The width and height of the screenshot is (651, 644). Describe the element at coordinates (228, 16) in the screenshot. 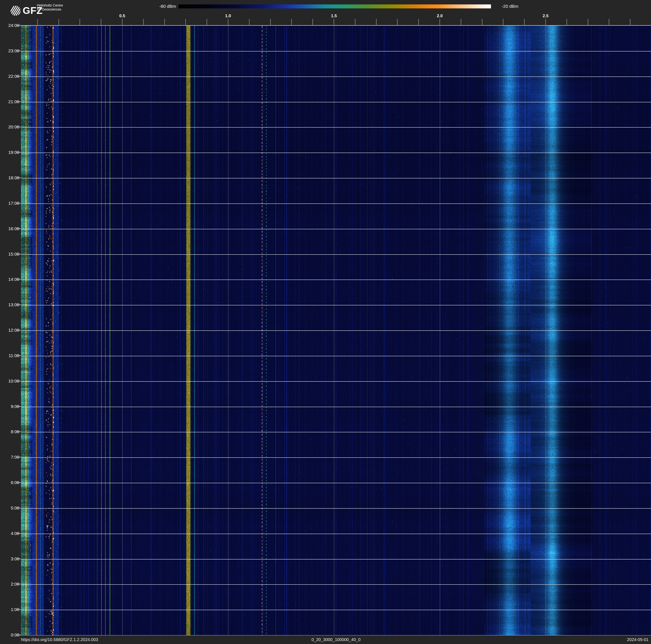

I see `x-label: 1.0` at that location.